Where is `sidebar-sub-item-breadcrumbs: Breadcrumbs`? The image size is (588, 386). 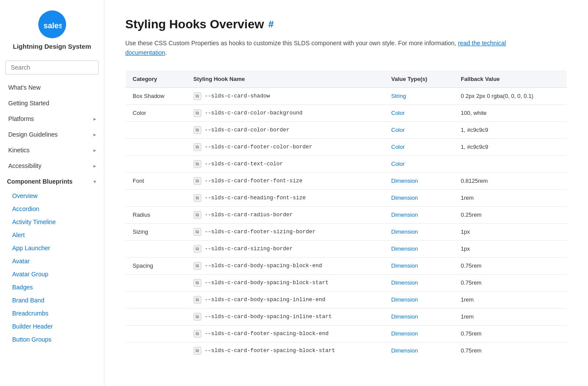
sidebar-sub-item-breadcrumbs: Breadcrumbs is located at coordinates (52, 313).